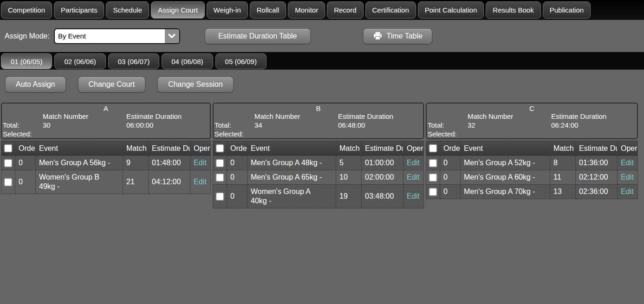 This screenshot has height=304, width=644. What do you see at coordinates (134, 61) in the screenshot?
I see `date-tab-03-06-07: 03 (06/07)` at bounding box center [134, 61].